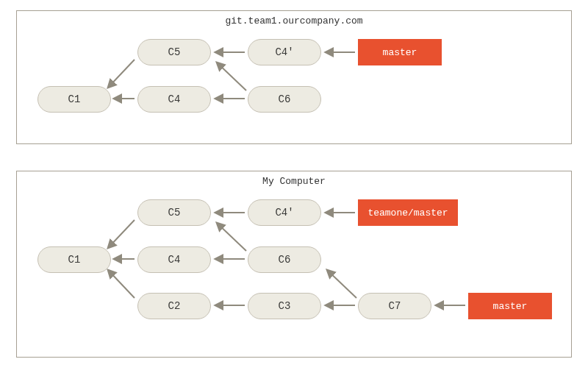 Image resolution: width=588 pixels, height=373 pixels. I want to click on commit-node: C7, so click(395, 306).